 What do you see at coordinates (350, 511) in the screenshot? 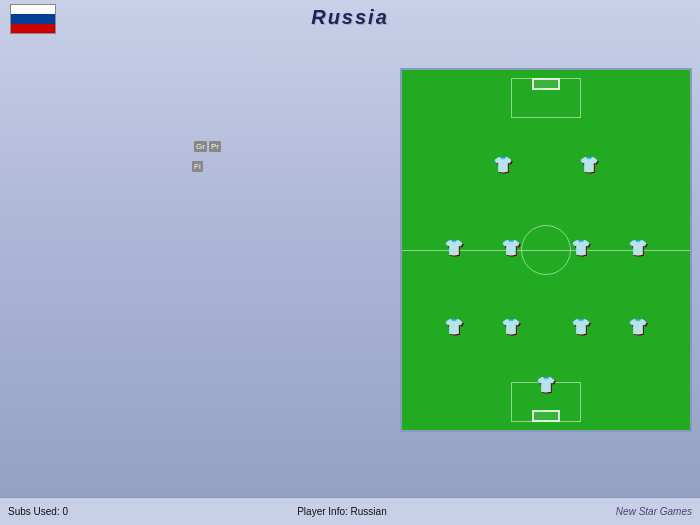
I see `bottom-bar: Subs Used: 0 Player Info: Russian New St…` at bounding box center [350, 511].